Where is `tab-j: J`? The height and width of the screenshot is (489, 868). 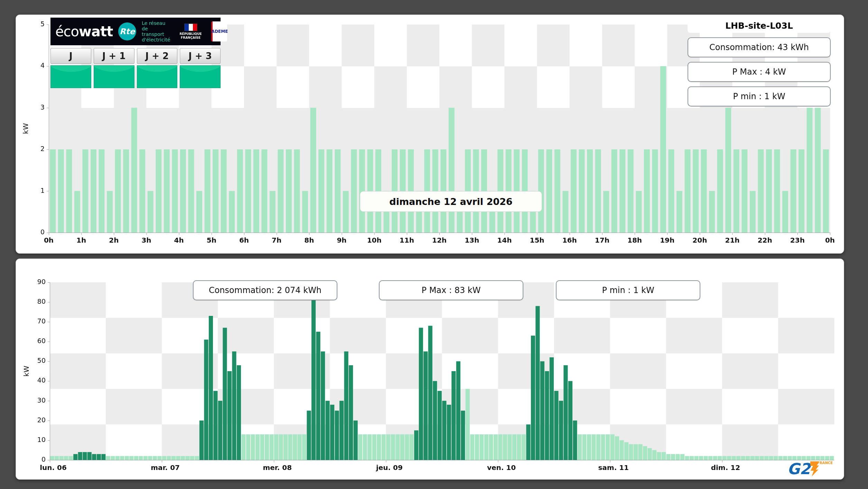
tab-j: J is located at coordinates (71, 56).